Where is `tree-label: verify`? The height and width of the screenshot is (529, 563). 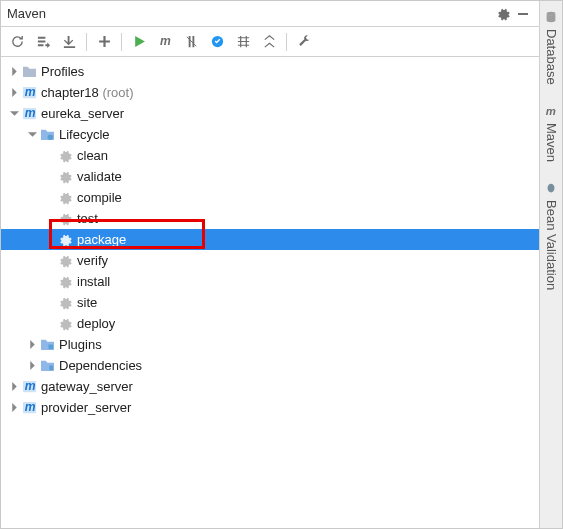 tree-label: verify is located at coordinates (92, 260).